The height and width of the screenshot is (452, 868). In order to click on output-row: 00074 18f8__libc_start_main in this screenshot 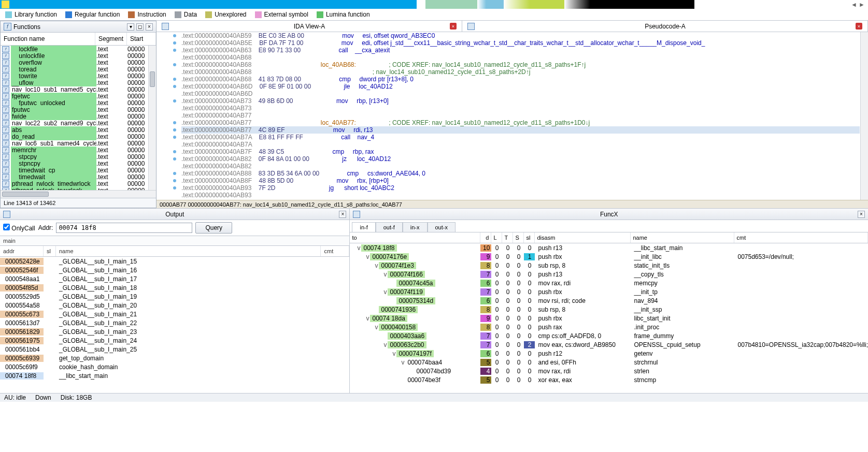, I will do `click(175, 376)`.